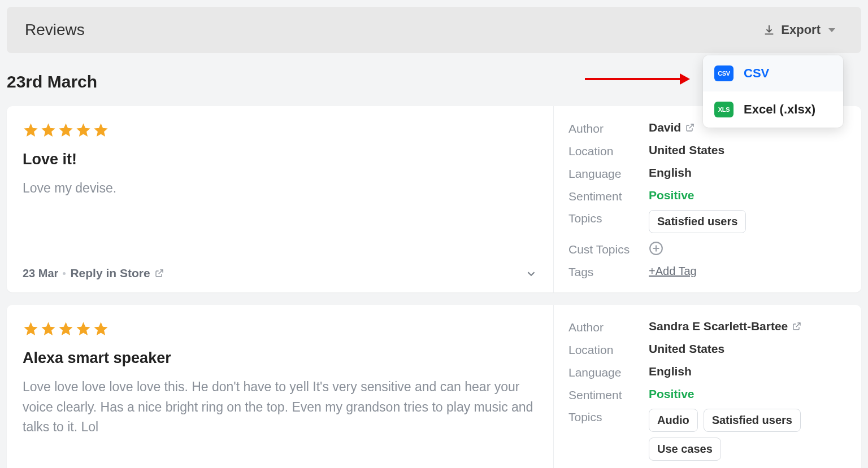 The image size is (868, 468). What do you see at coordinates (672, 271) in the screenshot?
I see `add-tag-link: +Add Tag` at bounding box center [672, 271].